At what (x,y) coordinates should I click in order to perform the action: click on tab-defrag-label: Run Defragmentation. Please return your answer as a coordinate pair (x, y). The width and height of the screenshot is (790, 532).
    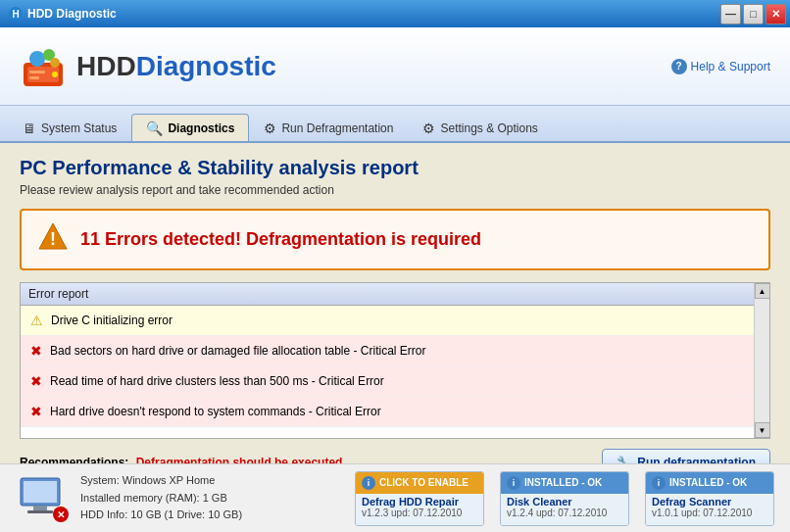
    Looking at the image, I should click on (337, 128).